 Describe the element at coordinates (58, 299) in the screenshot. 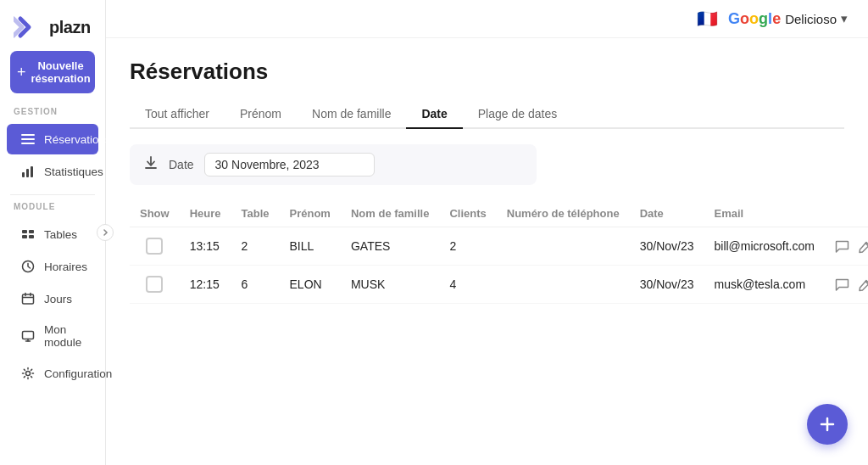

I see `sidebar-item-jours-label: Jours` at that location.